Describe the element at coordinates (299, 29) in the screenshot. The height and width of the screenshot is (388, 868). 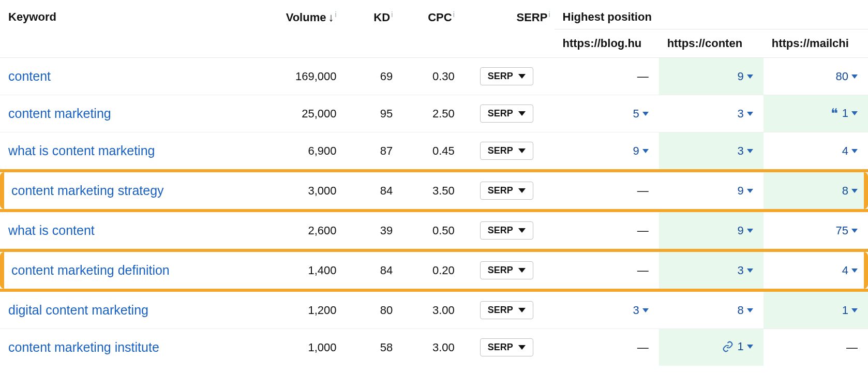
I see `col-volume: Volume↓i` at that location.